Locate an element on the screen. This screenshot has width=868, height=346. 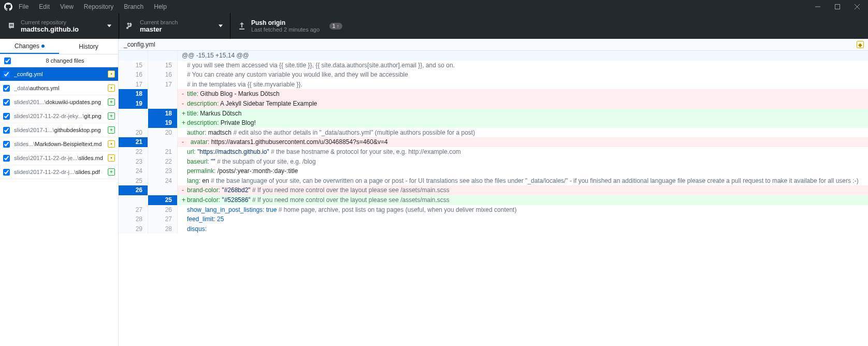
file-row: _data\authors.yml• is located at coordinates (59, 88).